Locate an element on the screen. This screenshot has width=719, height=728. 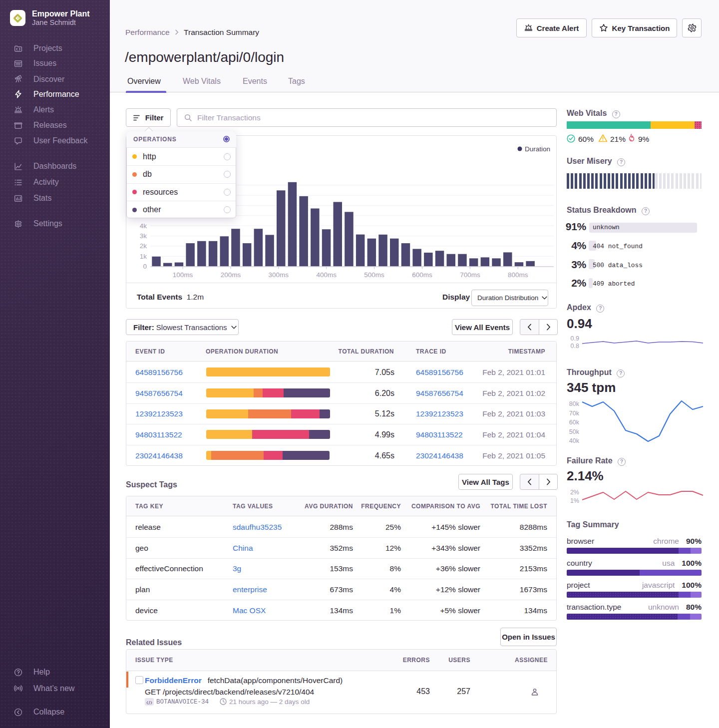
svg-text: 300ms is located at coordinates (279, 275).